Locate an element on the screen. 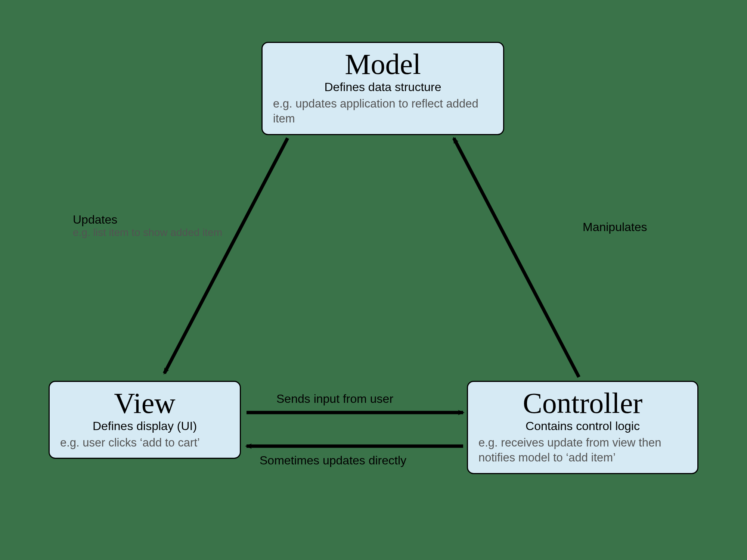 This screenshot has width=747, height=560. label-updates-primary: Updates is located at coordinates (159, 220).